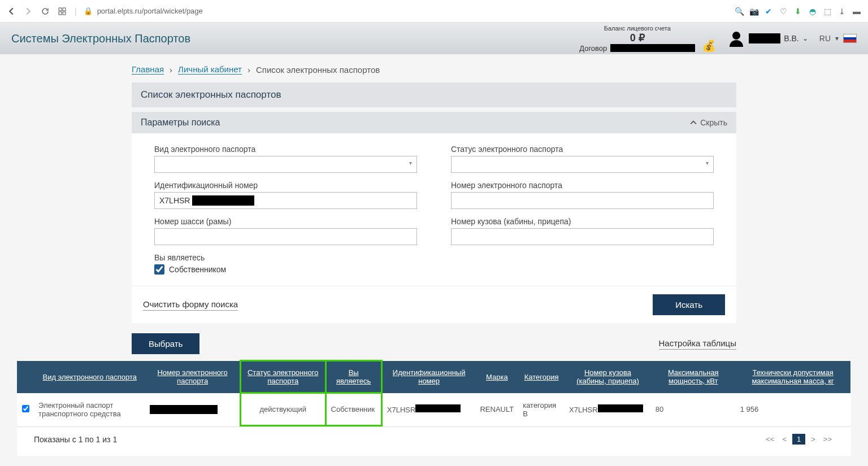 This screenshot has height=466, width=868. I want to click on language-selector: RU▾, so click(838, 38).